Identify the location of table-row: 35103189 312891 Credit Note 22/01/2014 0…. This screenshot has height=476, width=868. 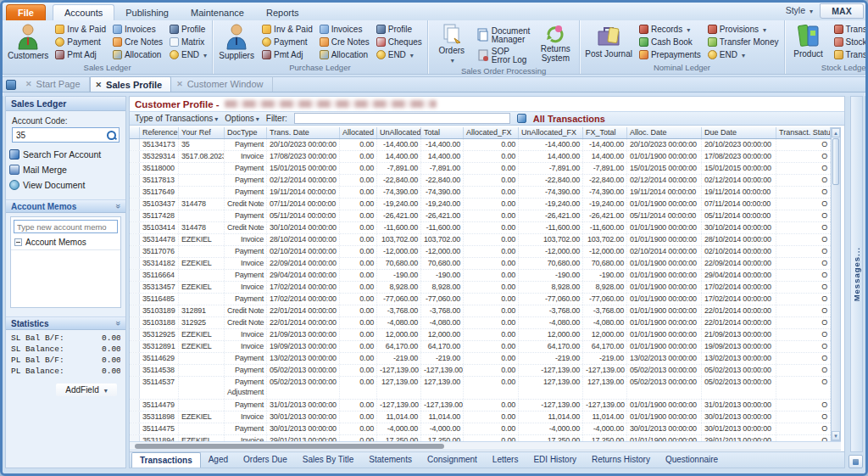
(480, 311).